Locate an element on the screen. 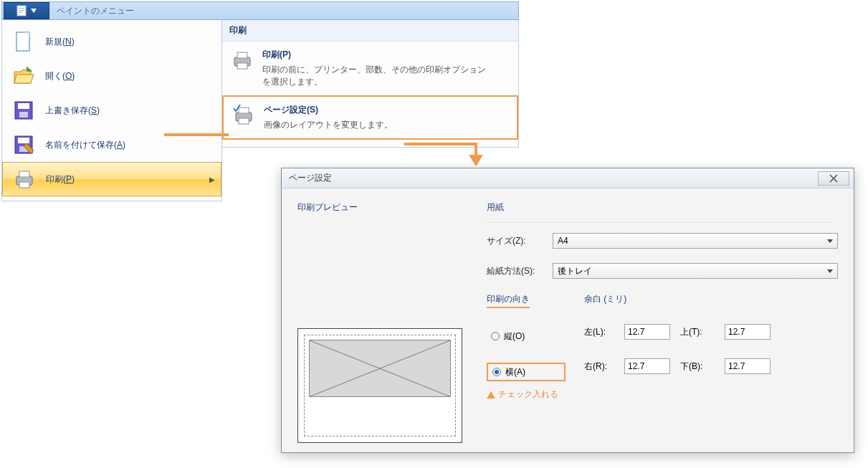 Image resolution: width=868 pixels, height=468 pixels. margin-top-input is located at coordinates (748, 332).